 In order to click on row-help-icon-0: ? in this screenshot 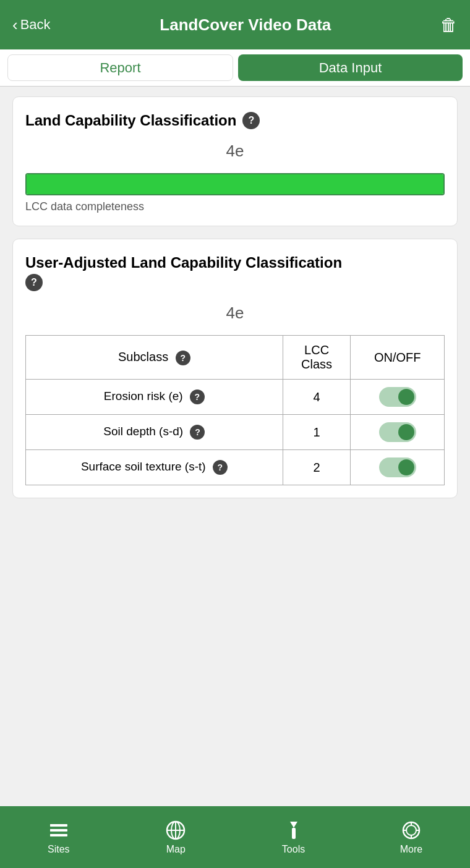, I will do `click(197, 397)`.